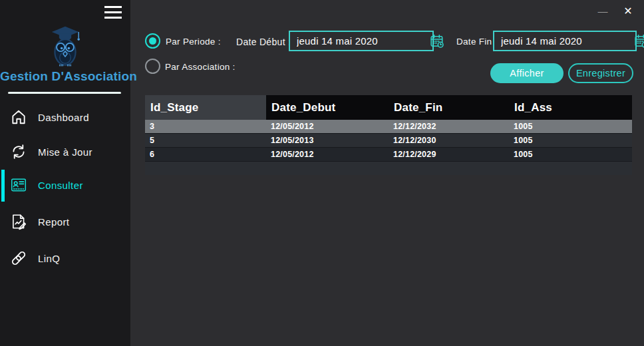 This screenshot has width=644, height=346. Describe the element at coordinates (601, 73) in the screenshot. I see `enregistrer-button: Enregistrer` at that location.